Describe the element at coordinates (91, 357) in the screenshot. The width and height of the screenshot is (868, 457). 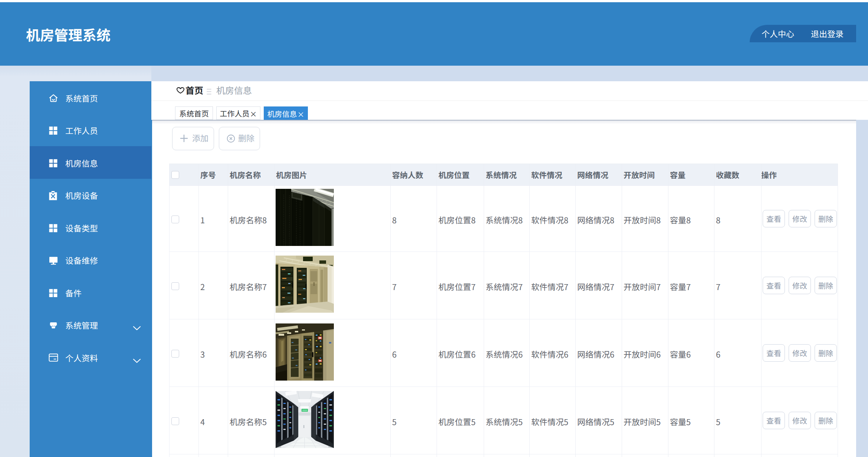
I see `sidebar-item-personal-profile: 个人资料` at that location.